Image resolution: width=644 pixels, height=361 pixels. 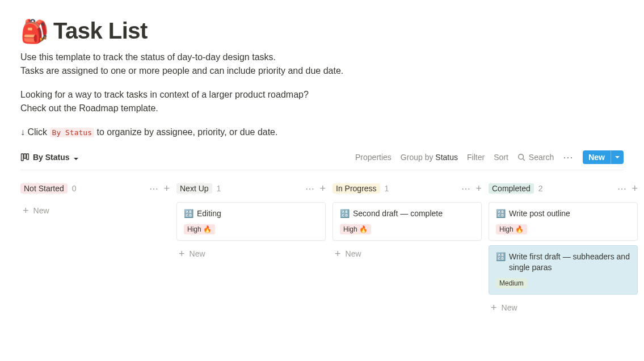 I want to click on more-menu-button: ⋯, so click(x=569, y=157).